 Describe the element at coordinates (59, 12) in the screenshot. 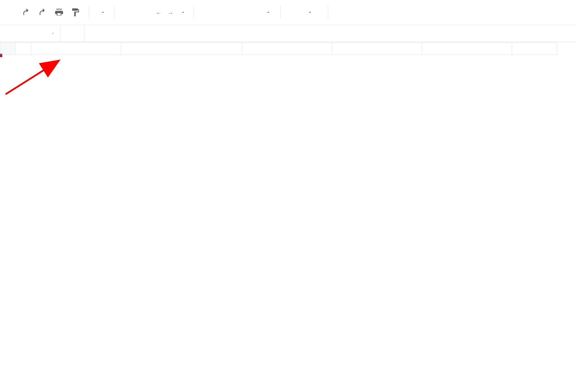

I see `print-button` at that location.